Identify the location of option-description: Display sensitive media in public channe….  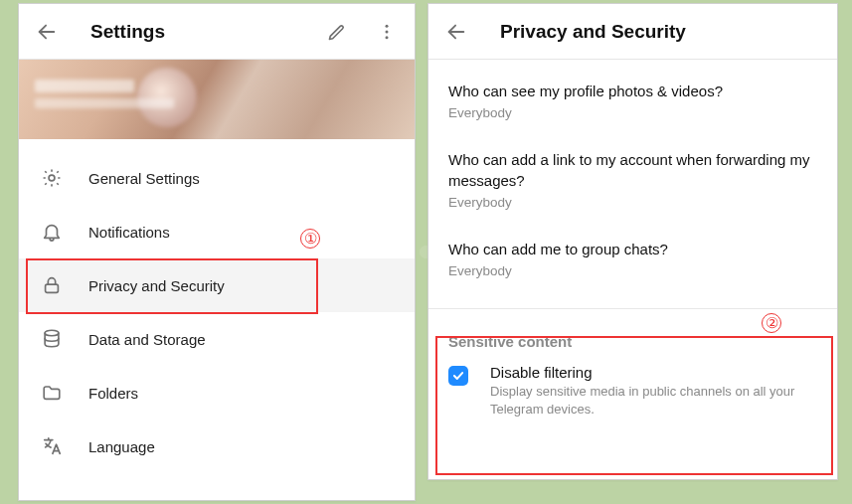
(654, 400).